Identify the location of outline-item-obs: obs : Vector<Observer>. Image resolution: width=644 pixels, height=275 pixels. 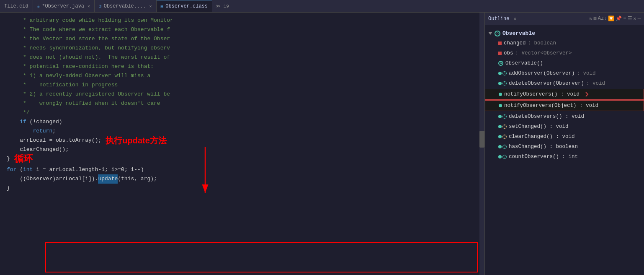
(564, 53).